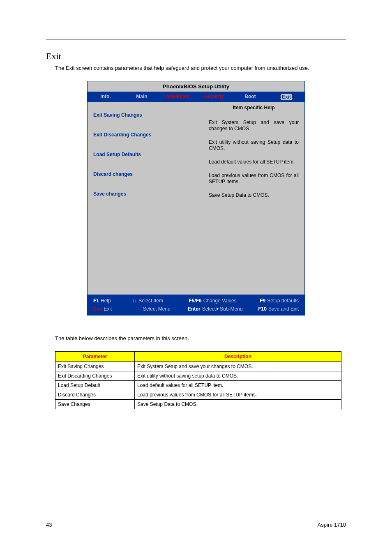 The height and width of the screenshot is (555, 392). What do you see at coordinates (146, 174) in the screenshot?
I see `bios-item-discard-changes: Discard changes` at bounding box center [146, 174].